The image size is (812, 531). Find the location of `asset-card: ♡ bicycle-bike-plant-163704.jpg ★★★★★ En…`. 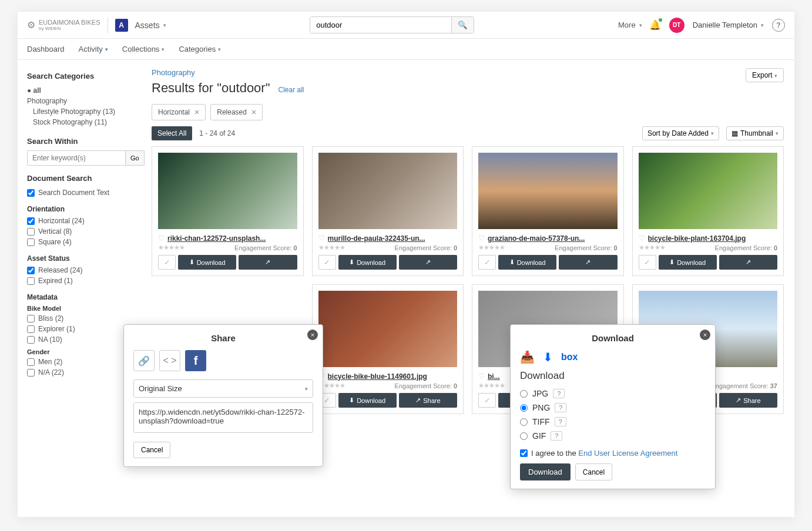

asset-card: ♡ bicycle-bike-plant-163704.jpg ★★★★★ En… is located at coordinates (709, 211).